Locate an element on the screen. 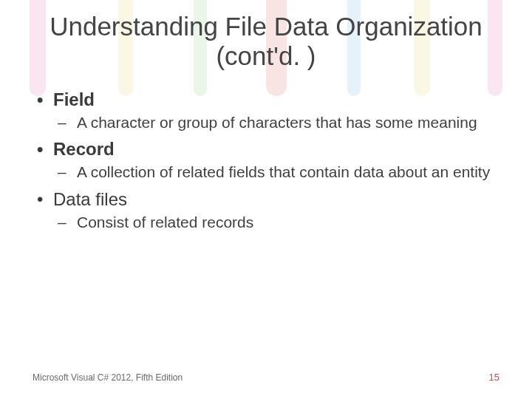  sub-list: –Consist of related records is located at coordinates (266, 222).